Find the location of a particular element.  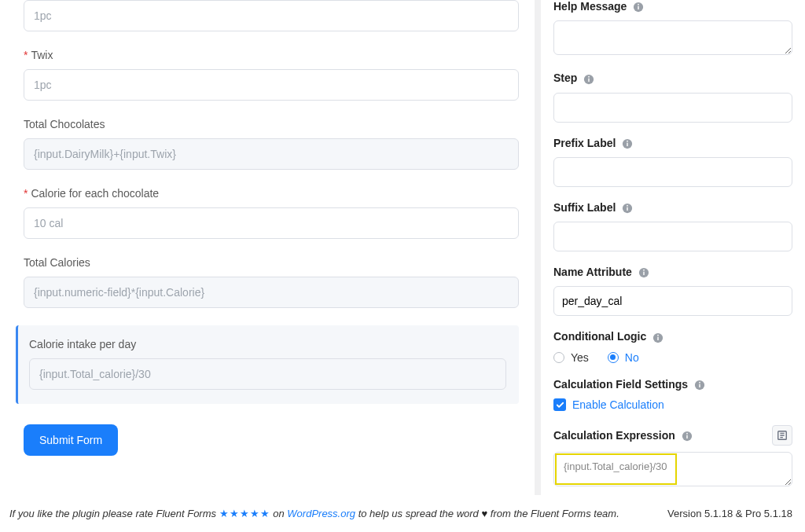

enable-calculation-label: Enable Calculation is located at coordinates (618, 405).